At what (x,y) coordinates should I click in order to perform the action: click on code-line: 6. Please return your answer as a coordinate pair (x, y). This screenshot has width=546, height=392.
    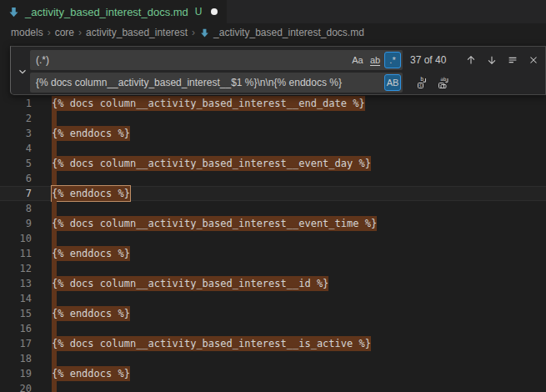
    Looking at the image, I should click on (273, 178).